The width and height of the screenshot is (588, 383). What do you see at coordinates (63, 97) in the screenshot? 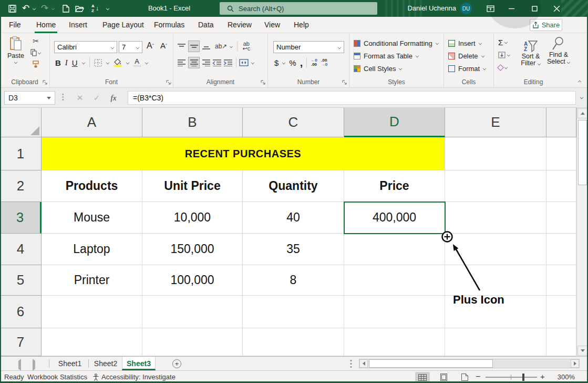
I see `formula-bar-grip: •••` at bounding box center [63, 97].